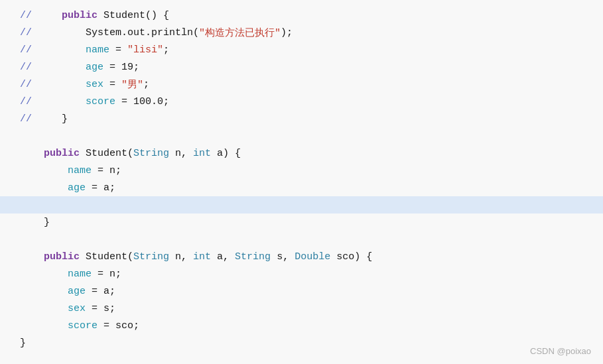 The width and height of the screenshot is (603, 364). I want to click on token-normal: sco) {, so click(352, 257).